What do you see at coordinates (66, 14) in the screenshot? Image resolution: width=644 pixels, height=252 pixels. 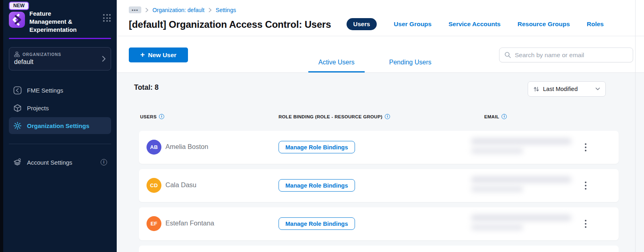 I see `product-title-line: Feature` at bounding box center [66, 14].